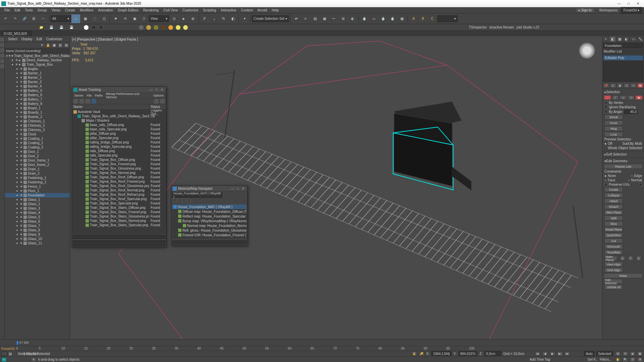  Describe the element at coordinates (625, 360) in the screenshot. I see `nav-6: 🔍` at that location.